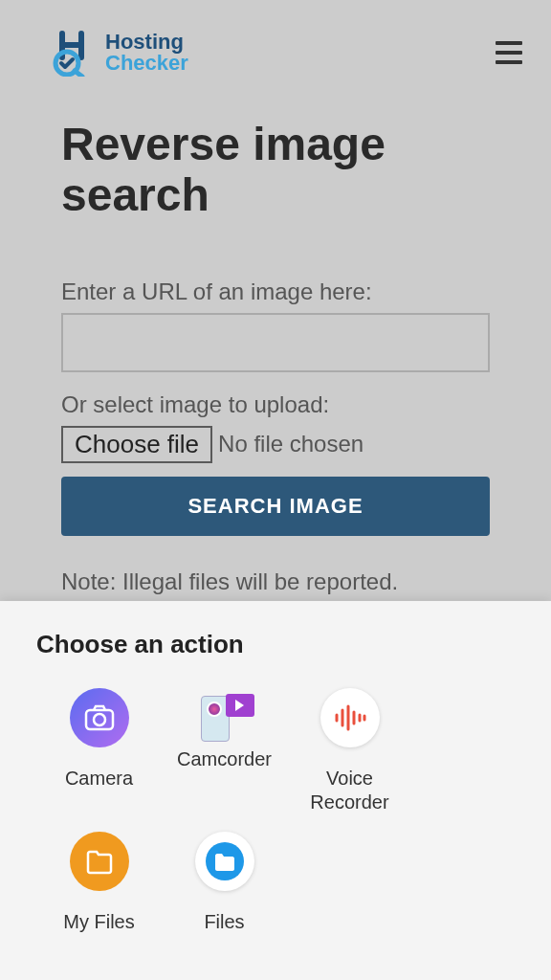 The width and height of the screenshot is (551, 980). What do you see at coordinates (225, 861) in the screenshot?
I see `files-icon` at bounding box center [225, 861].